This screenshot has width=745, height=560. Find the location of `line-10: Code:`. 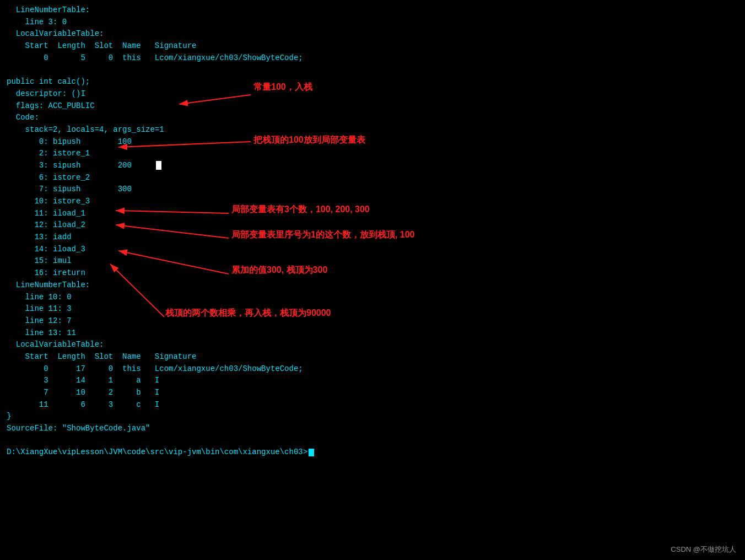

line-10: Code: is located at coordinates (372, 118).